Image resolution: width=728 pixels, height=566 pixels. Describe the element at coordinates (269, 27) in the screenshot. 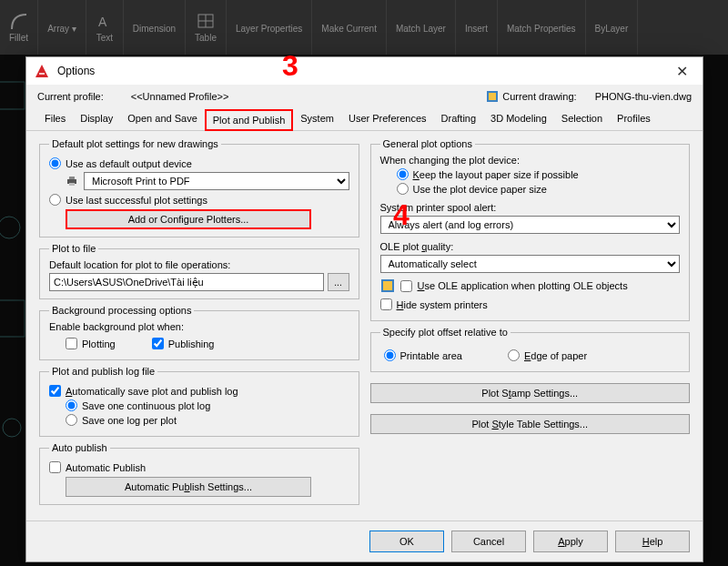

I see `ribbon-layer-props: Layer Properties` at that location.